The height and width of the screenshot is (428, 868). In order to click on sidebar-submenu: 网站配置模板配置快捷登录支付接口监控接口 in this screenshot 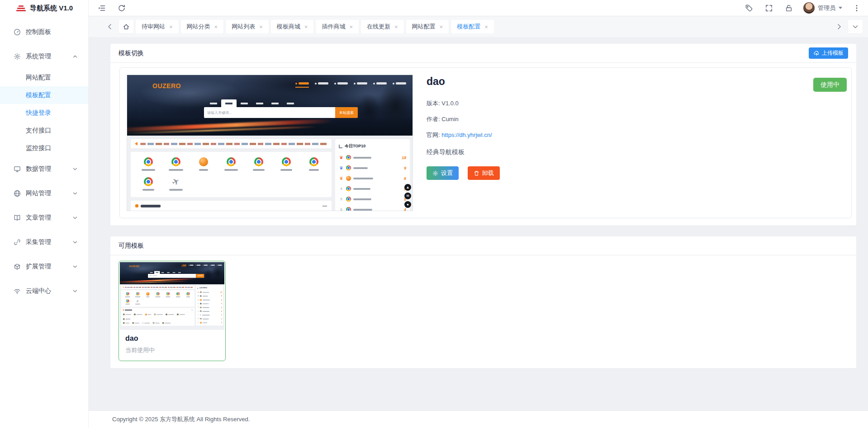, I will do `click(44, 113)`.